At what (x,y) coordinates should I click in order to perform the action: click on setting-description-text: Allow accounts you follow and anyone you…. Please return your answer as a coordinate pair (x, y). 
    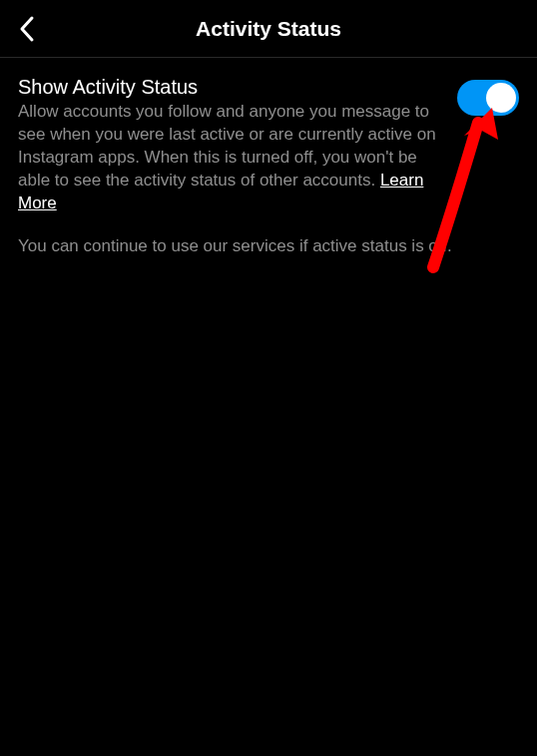
    Looking at the image, I should click on (228, 146).